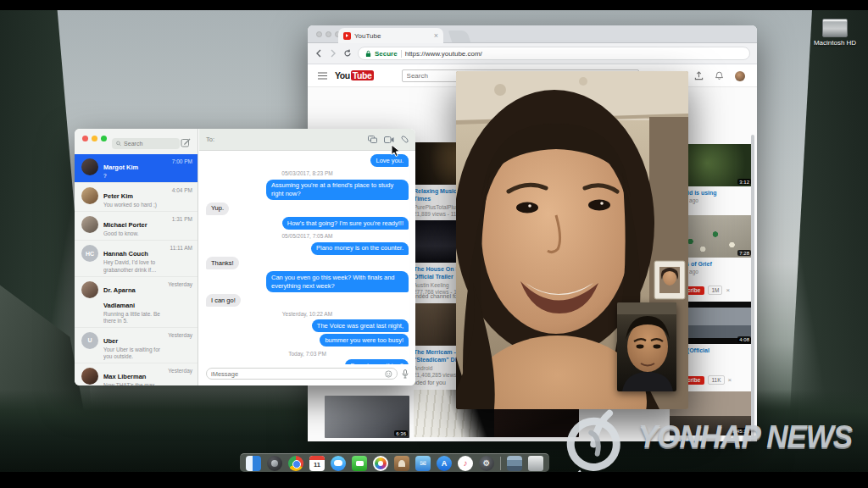 The width and height of the screenshot is (868, 488). Describe the element at coordinates (90, 341) in the screenshot. I see `avatar-initials: U` at that location.